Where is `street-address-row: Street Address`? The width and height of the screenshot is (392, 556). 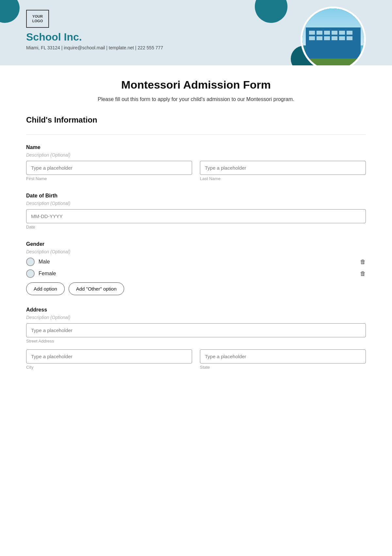 street-address-row: Street Address is located at coordinates (196, 333).